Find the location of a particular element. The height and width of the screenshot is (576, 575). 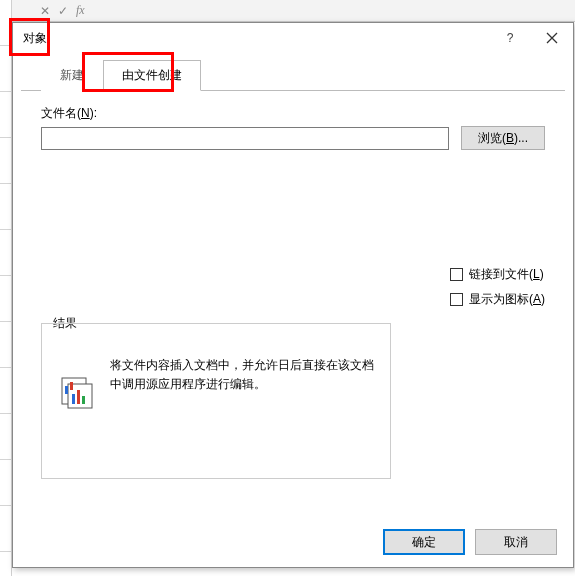

spreadsheet-row-headers is located at coordinates (6, 288).